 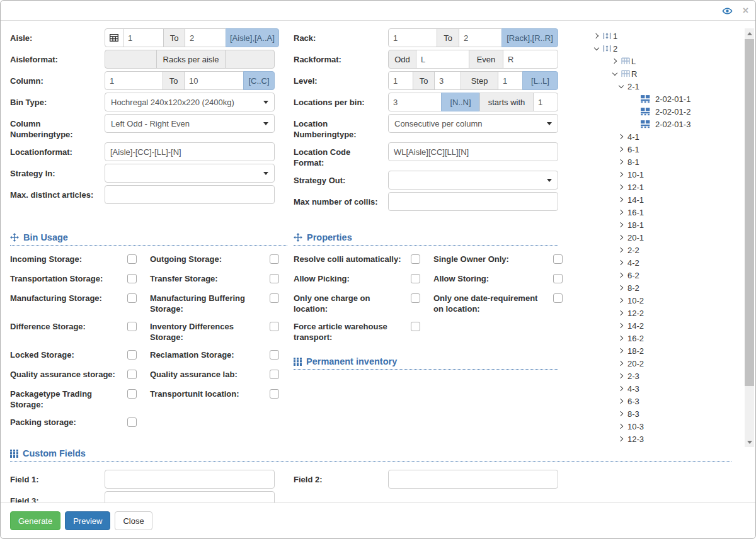 What do you see at coordinates (667, 200) in the screenshot?
I see `tree-item: 14-1` at bounding box center [667, 200].